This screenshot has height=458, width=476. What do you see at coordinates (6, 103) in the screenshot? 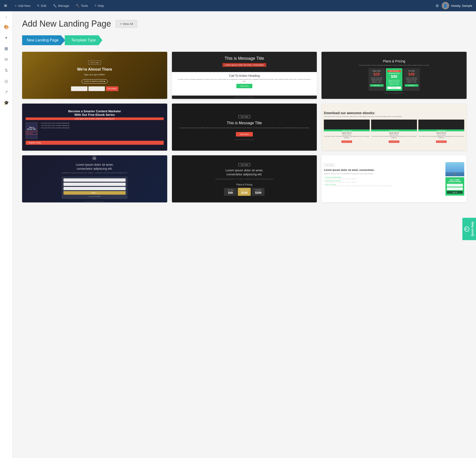
I see `sidebar-item-graduation: 🎓` at bounding box center [6, 103].